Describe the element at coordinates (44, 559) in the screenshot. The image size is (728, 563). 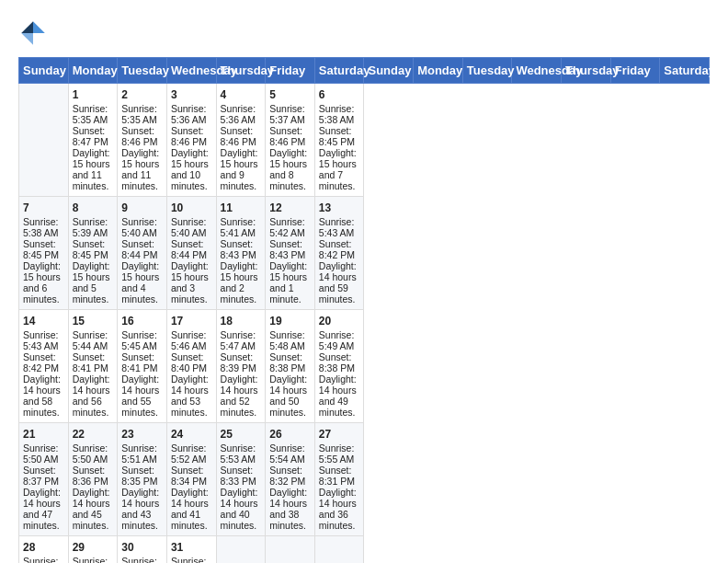
I see `day-info: Sunrise: 5:56 AM` at that location.